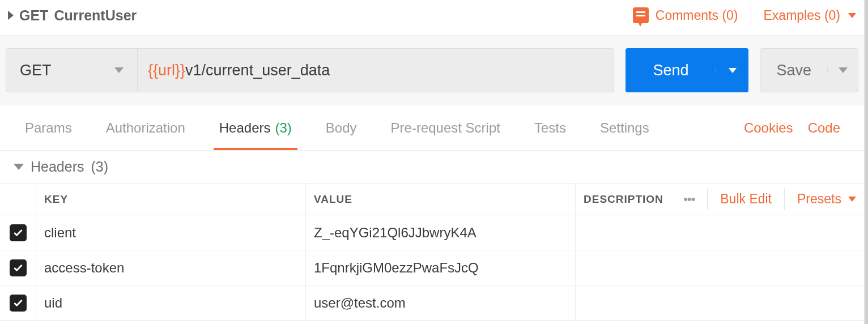  I want to click on headers-table-head: KEY VALUE DESCRIPTION ••• Bulk Edit Pres…, so click(432, 199).